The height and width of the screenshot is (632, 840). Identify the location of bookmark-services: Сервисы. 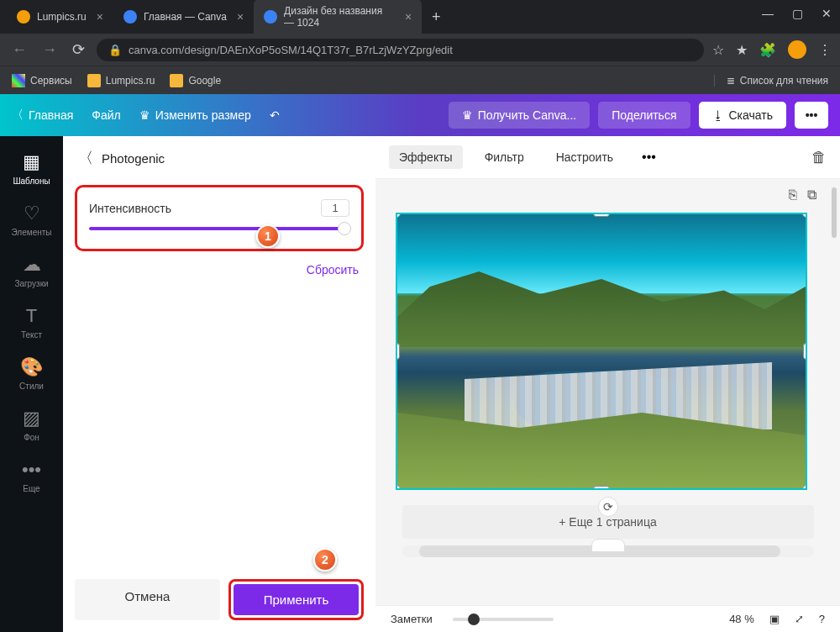
(42, 81).